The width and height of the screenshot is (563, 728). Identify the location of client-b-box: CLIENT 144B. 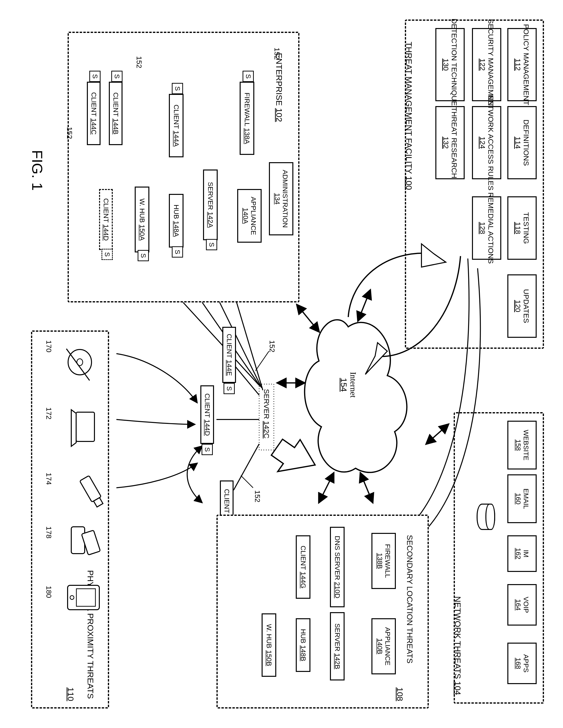
(115, 113).